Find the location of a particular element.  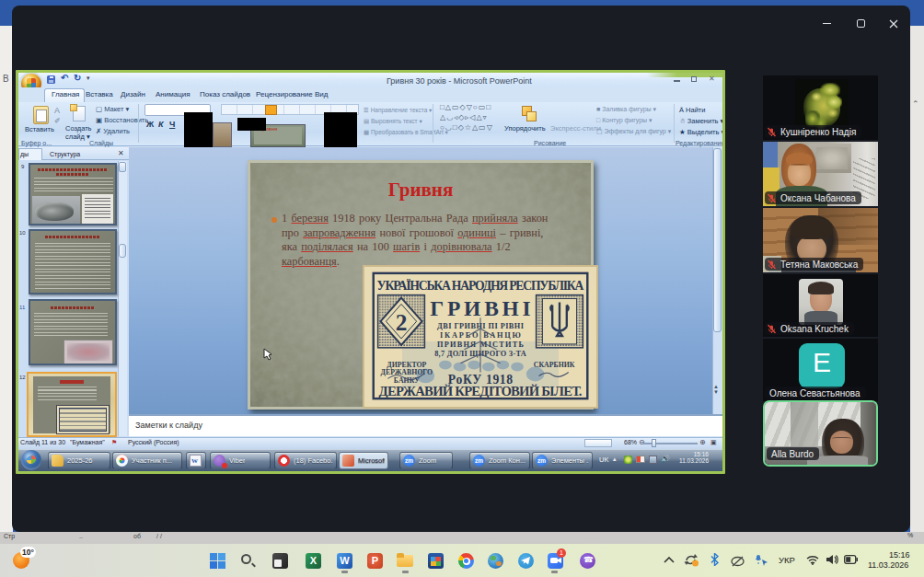

svg-text: УКРАЇНСЬКА НАРОДНЯ РЕСПУБЛІКА is located at coordinates (480, 285).